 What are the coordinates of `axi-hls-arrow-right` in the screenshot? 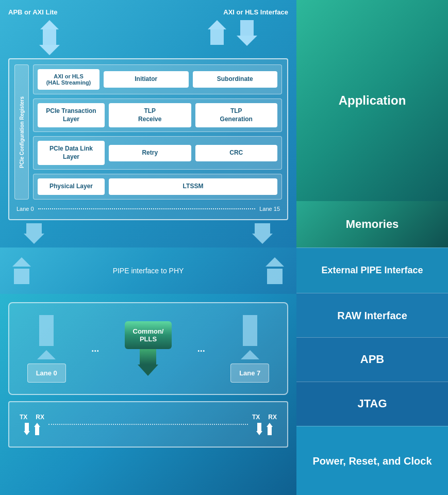 It's located at (247, 38).